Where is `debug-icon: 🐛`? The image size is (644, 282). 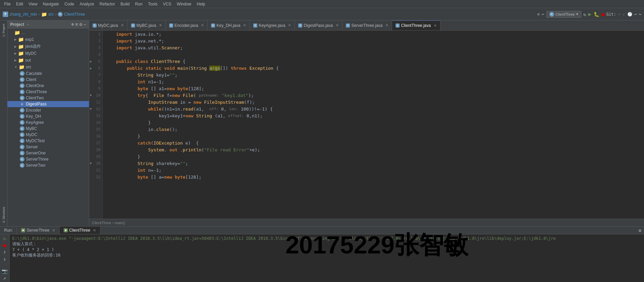
debug-icon: 🐛 is located at coordinates (596, 14).